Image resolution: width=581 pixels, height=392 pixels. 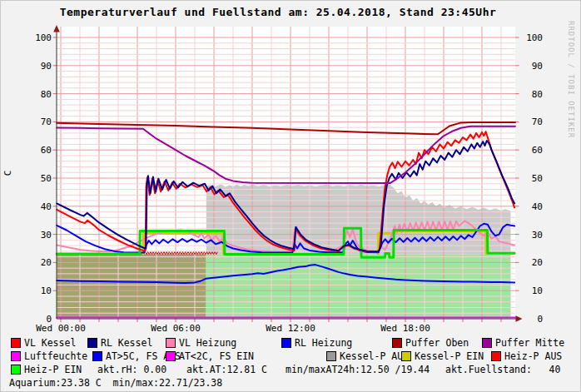 I want to click on legend-stat-1: akt.AT:12.81 C, so click(x=226, y=370).